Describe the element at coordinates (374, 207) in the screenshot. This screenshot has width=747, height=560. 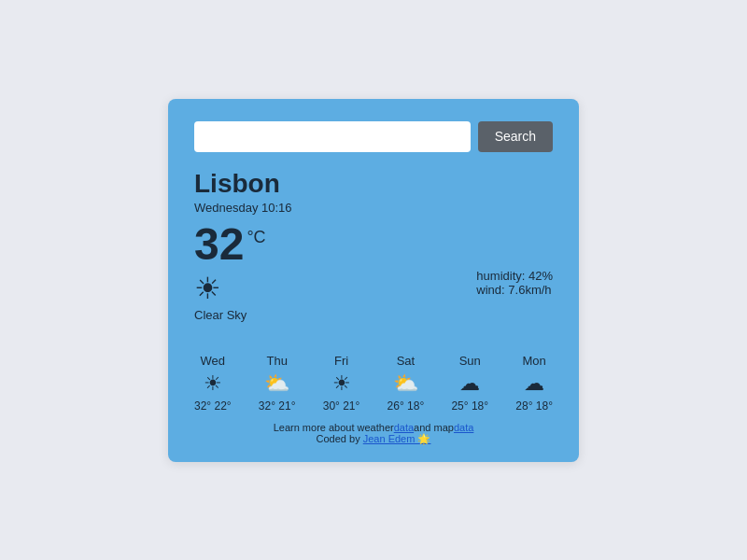
I see `datetime: Wednesday 10:16` at that location.